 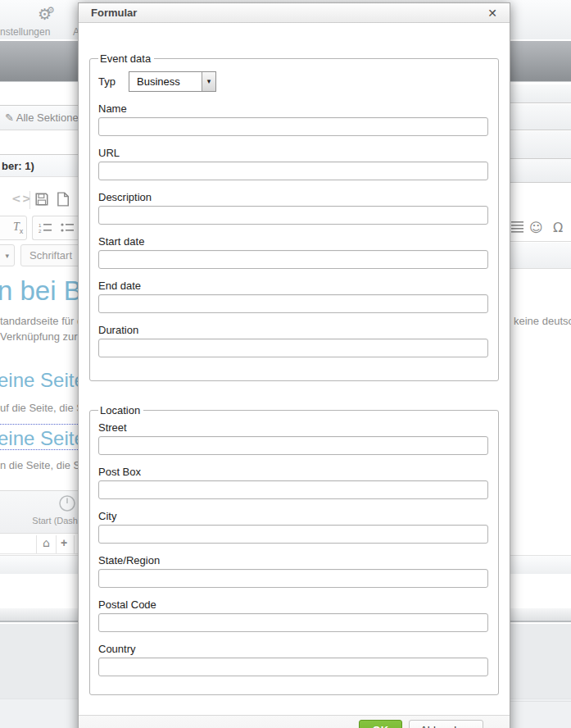 What do you see at coordinates (51, 256) in the screenshot?
I see `font-dropdown-label: Schriftart` at bounding box center [51, 256].